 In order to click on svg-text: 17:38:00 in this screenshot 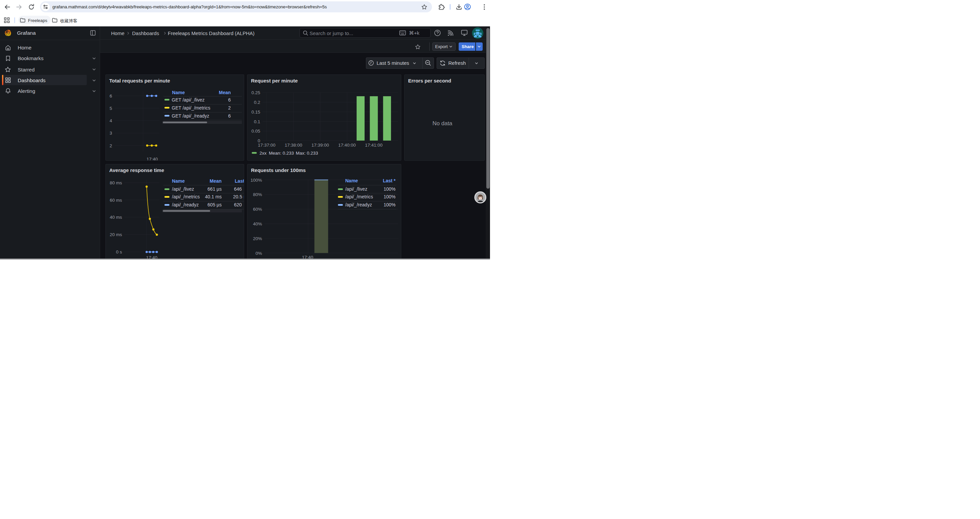, I will do `click(293, 145)`.